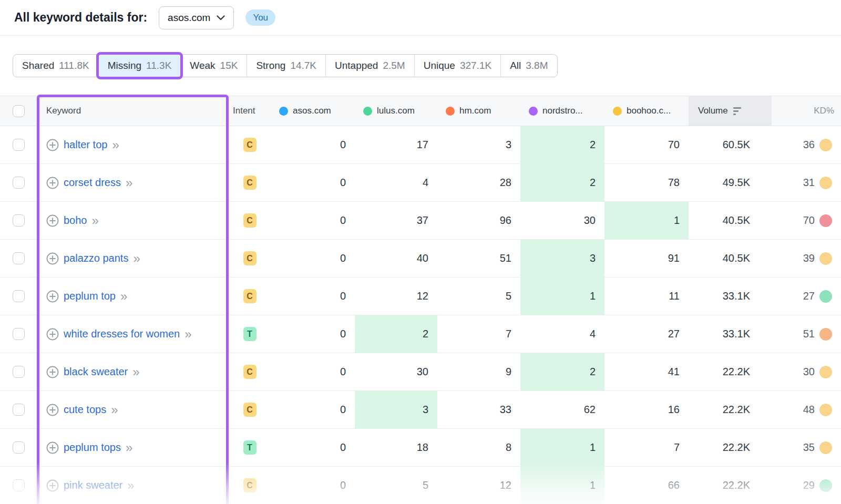  I want to click on keyword-link: peplum top, so click(89, 296).